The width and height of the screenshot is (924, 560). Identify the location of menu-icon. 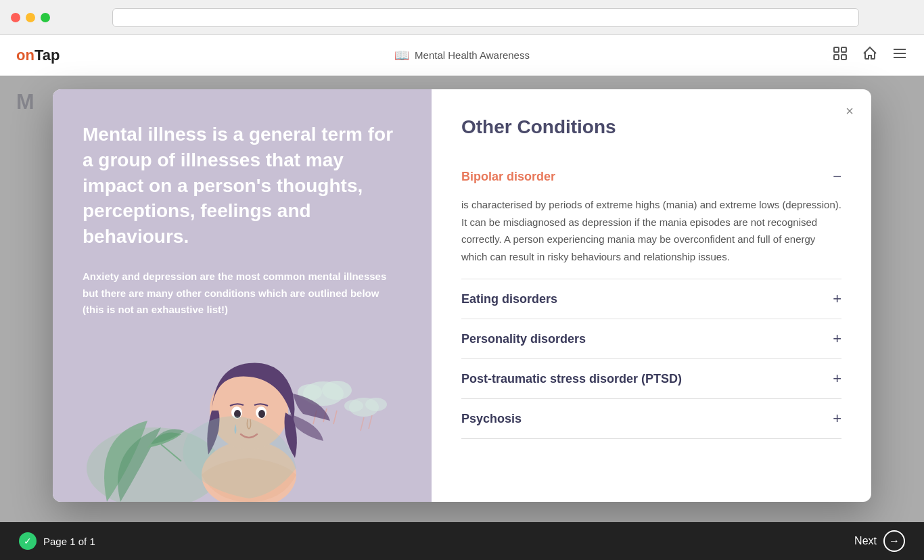
(900, 55).